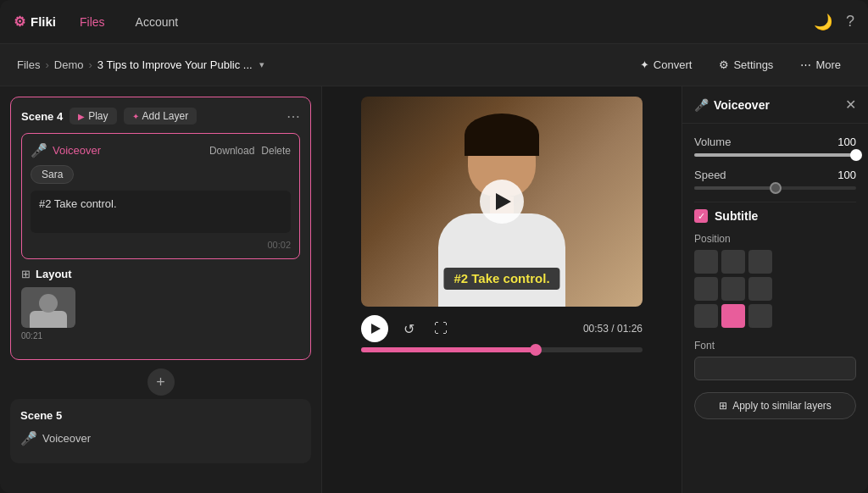 This screenshot has height=493, width=868. Describe the element at coordinates (775, 406) in the screenshot. I see `apply-to-similar-button: ⊞ Apply to similar layers` at that location.